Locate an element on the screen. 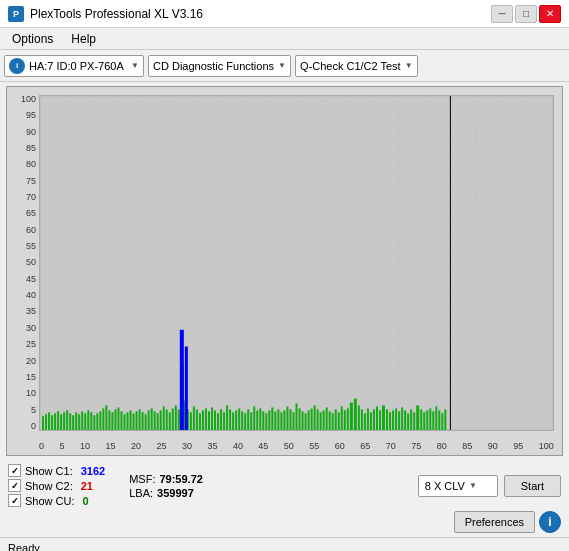  function-dropdown: CD Diagnostic Functions ▼ is located at coordinates (220, 66).